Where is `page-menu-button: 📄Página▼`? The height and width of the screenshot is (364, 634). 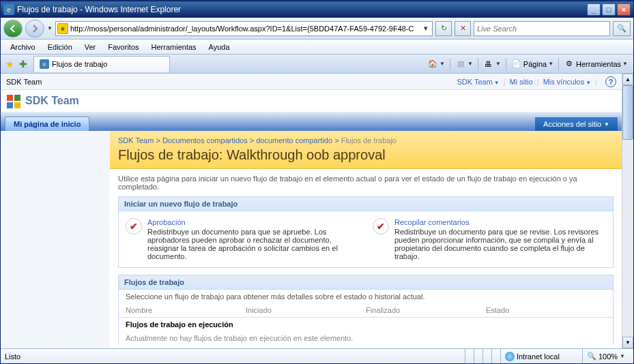
page-menu-button: 📄Página▼ is located at coordinates (532, 64).